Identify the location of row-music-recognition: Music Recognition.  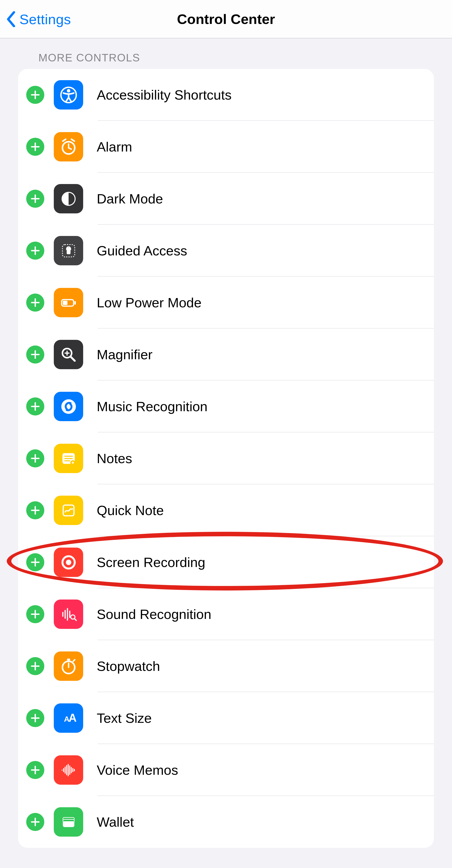
(226, 406).